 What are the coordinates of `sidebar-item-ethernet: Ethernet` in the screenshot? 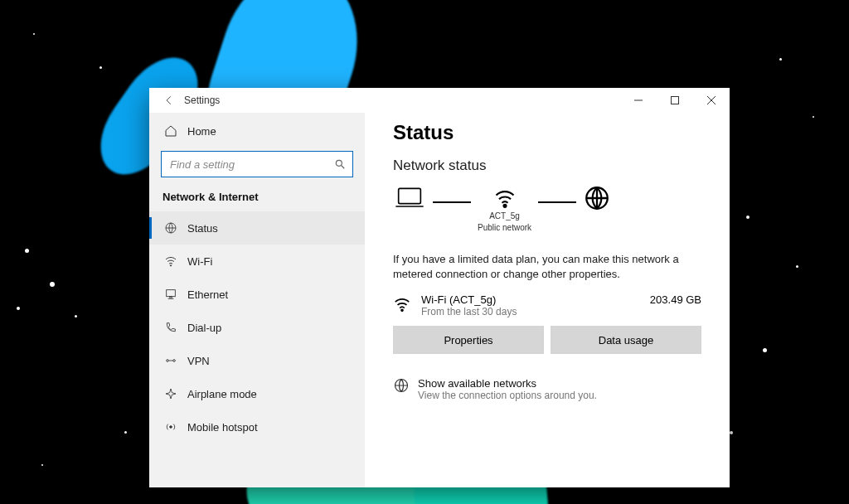 It's located at (257, 294).